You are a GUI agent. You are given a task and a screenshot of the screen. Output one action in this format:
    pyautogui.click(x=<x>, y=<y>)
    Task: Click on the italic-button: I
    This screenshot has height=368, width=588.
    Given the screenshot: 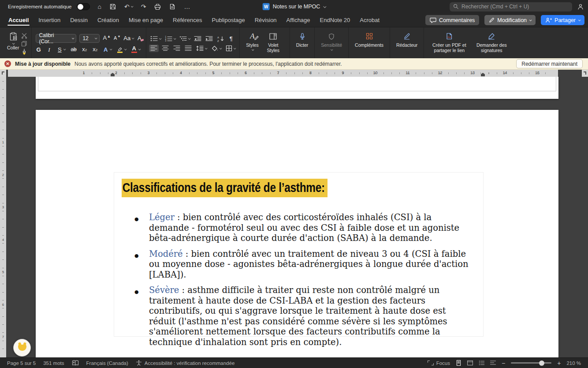 What is the action you would take?
    pyautogui.click(x=49, y=49)
    